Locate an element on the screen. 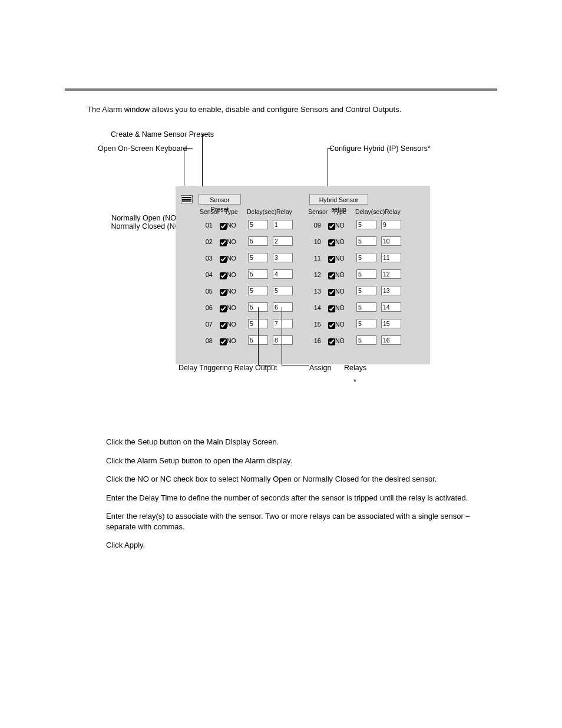  instruction-step: Enter the relay(s) to associate with the… is located at coordinates (299, 521).